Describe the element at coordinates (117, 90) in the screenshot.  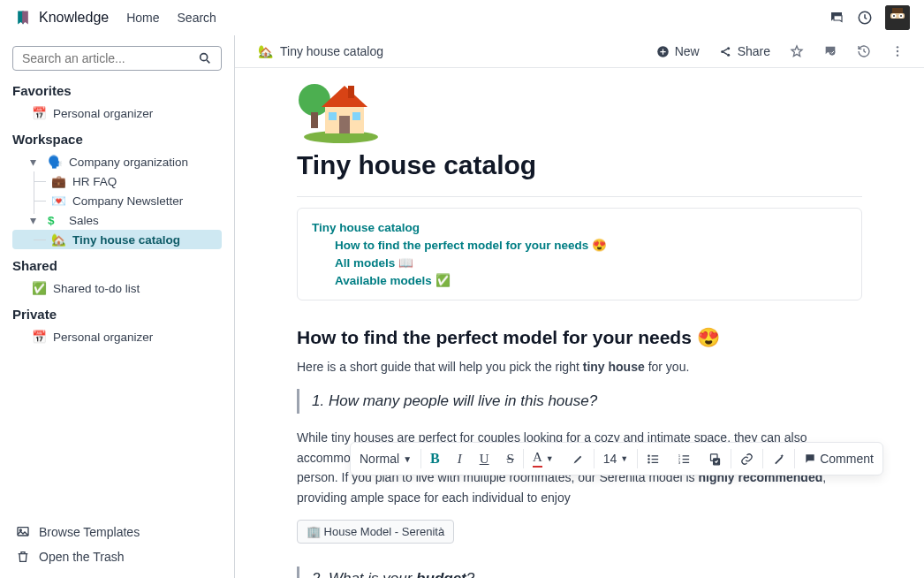
I see `section-favorites: Favorites` at that location.